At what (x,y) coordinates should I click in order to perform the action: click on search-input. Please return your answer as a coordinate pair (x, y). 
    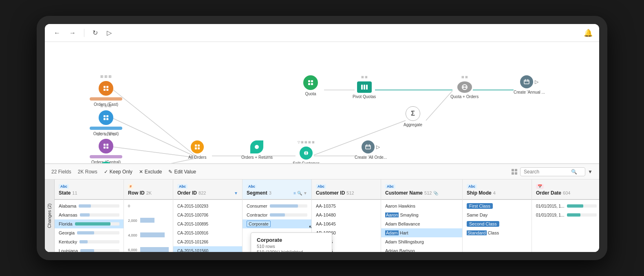
    Looking at the image, I should click on (546, 172).